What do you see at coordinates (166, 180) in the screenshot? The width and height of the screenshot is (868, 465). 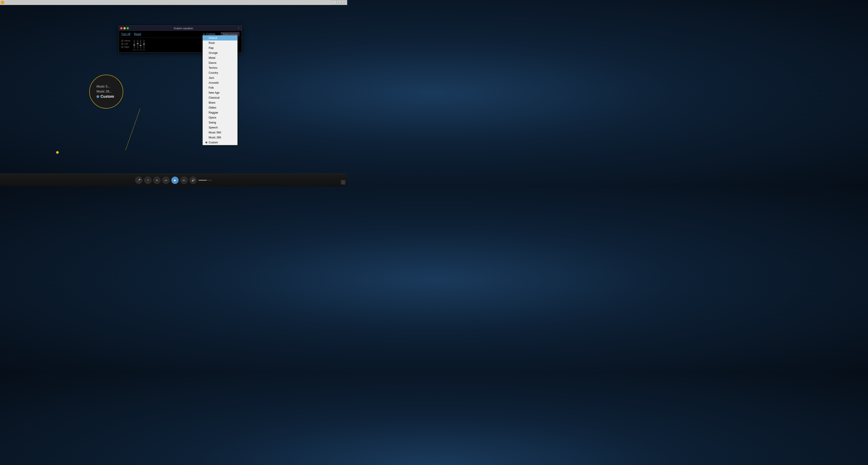 I see `prev-icon: ⏮` at bounding box center [166, 180].